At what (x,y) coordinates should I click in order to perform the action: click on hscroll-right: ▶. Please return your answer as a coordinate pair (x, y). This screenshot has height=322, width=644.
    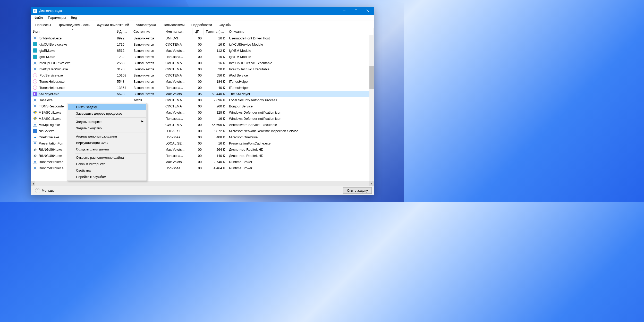
    Looking at the image, I should click on (371, 183).